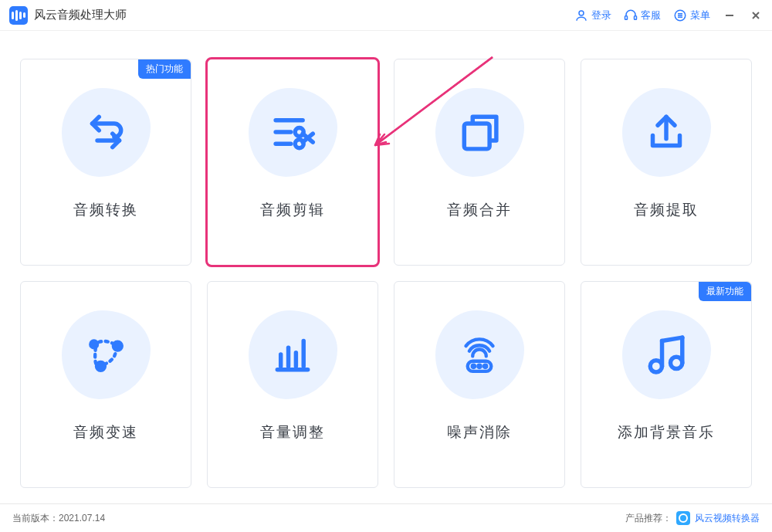 The height and width of the screenshot is (532, 772). Describe the element at coordinates (106, 132) in the screenshot. I see `convert-icon` at that location.